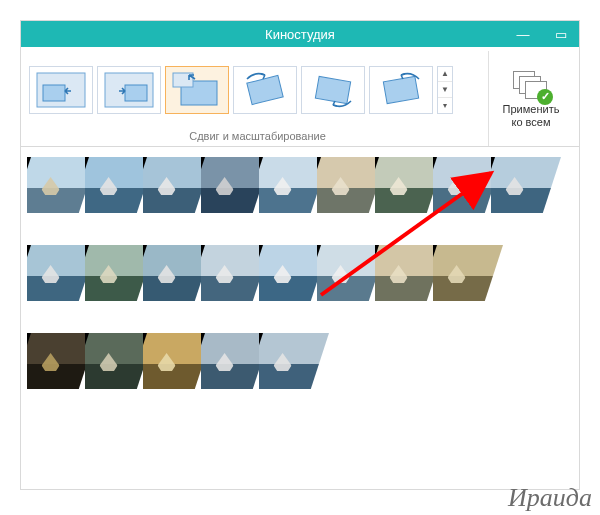 This screenshot has height=515, width=600. What do you see at coordinates (445, 90) in the screenshot?
I see `gallery-scroll-down: ▼` at bounding box center [445, 90].